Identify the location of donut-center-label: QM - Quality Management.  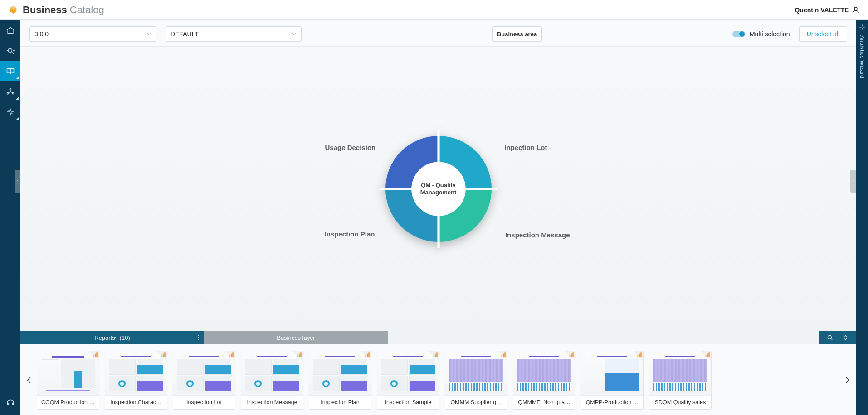
(439, 189).